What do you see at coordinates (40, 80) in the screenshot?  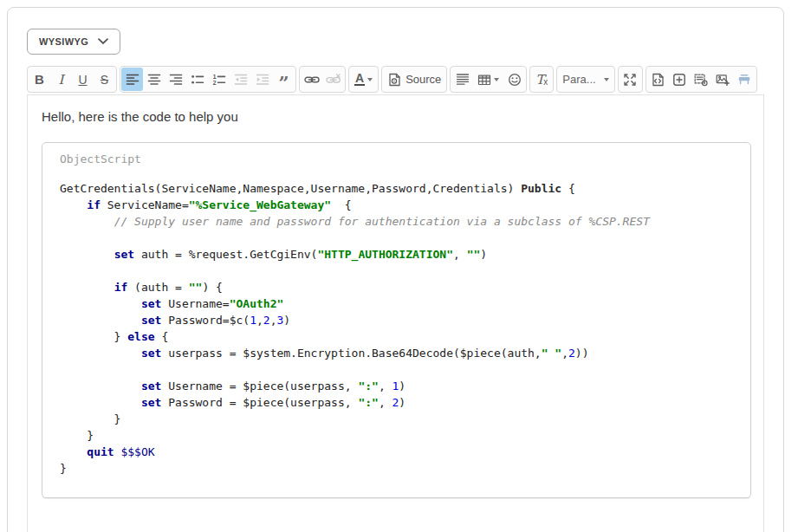 I see `bold-icon: B` at bounding box center [40, 80].